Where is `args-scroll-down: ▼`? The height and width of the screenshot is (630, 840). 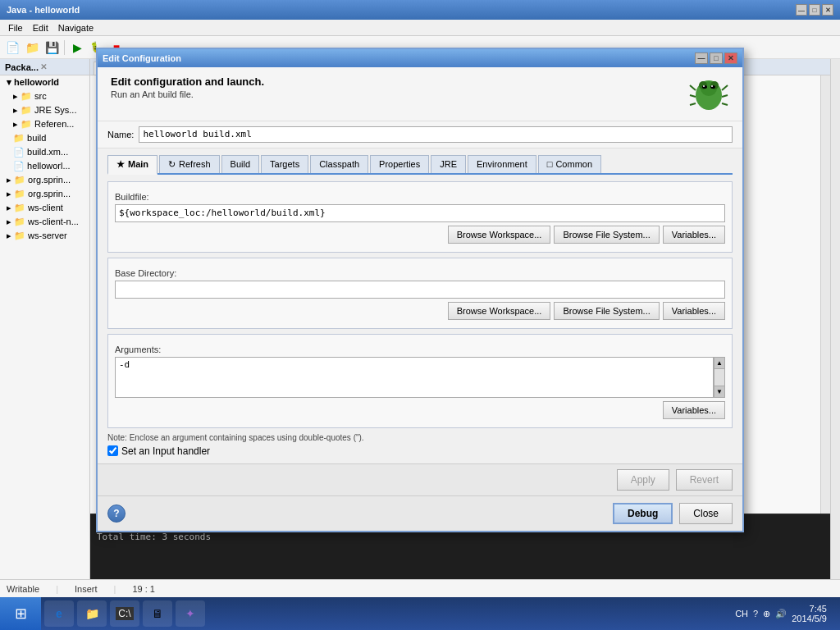 args-scroll-down: ▼ is located at coordinates (719, 391).